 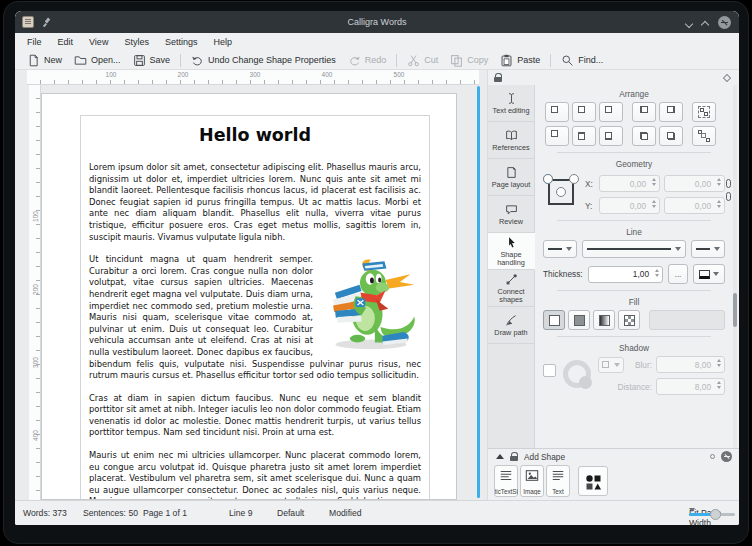 I want to click on align-center-button, so click(x=671, y=112).